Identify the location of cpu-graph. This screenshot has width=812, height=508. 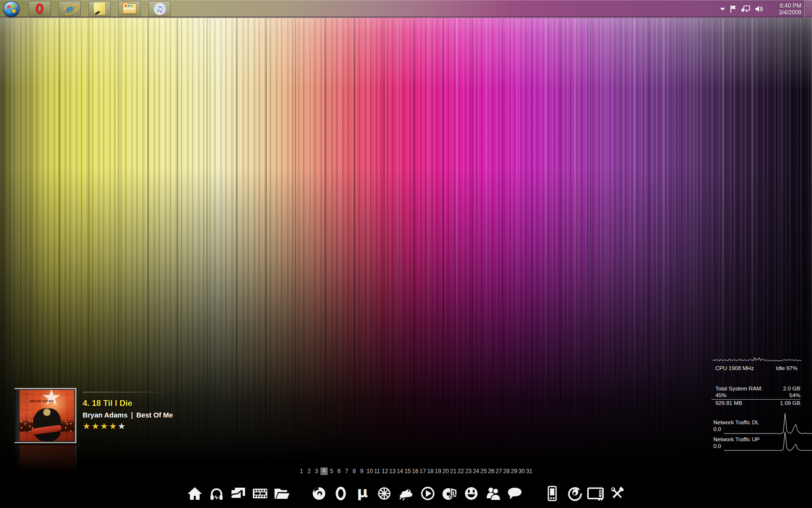
(757, 360).